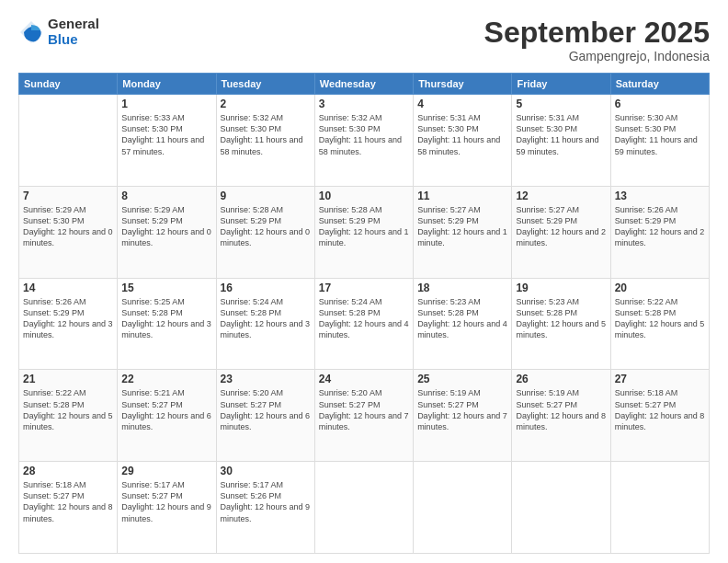  Describe the element at coordinates (166, 196) in the screenshot. I see `day-number: 8` at that location.